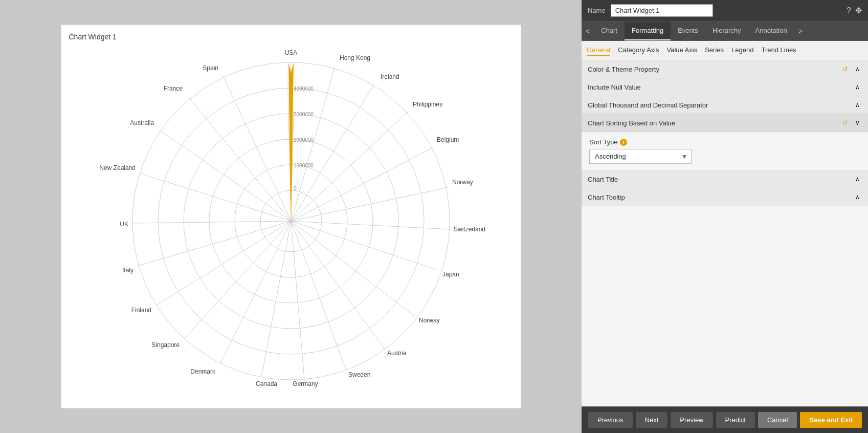  Describe the element at coordinates (124, 224) in the screenshot. I see `svg-text: UK` at that location.